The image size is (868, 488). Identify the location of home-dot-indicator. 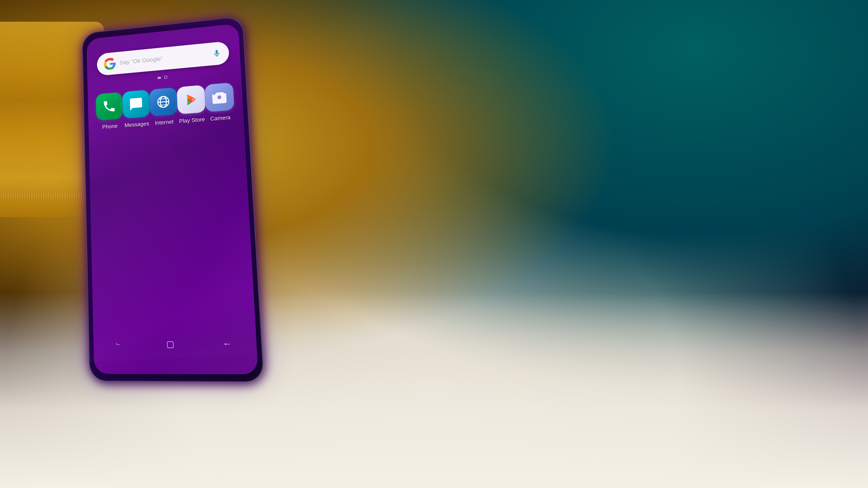
(166, 78).